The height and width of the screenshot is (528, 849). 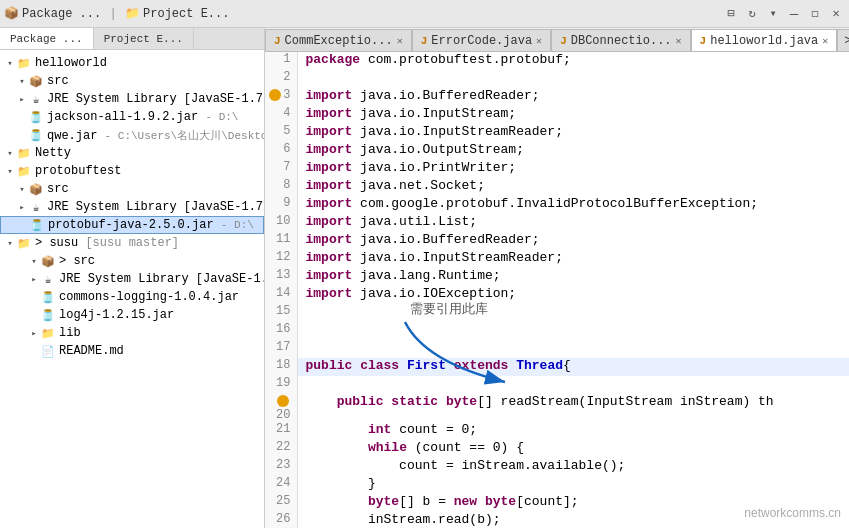 What do you see at coordinates (815, 14) in the screenshot?
I see `restore-icon: ◻` at bounding box center [815, 14].